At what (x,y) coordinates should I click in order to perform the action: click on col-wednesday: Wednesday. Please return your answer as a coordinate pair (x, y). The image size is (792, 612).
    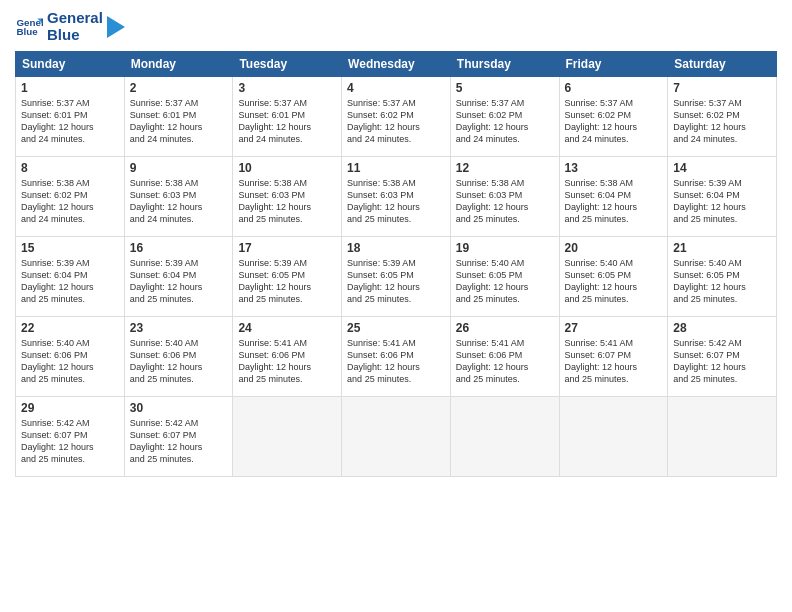
    Looking at the image, I should click on (396, 64).